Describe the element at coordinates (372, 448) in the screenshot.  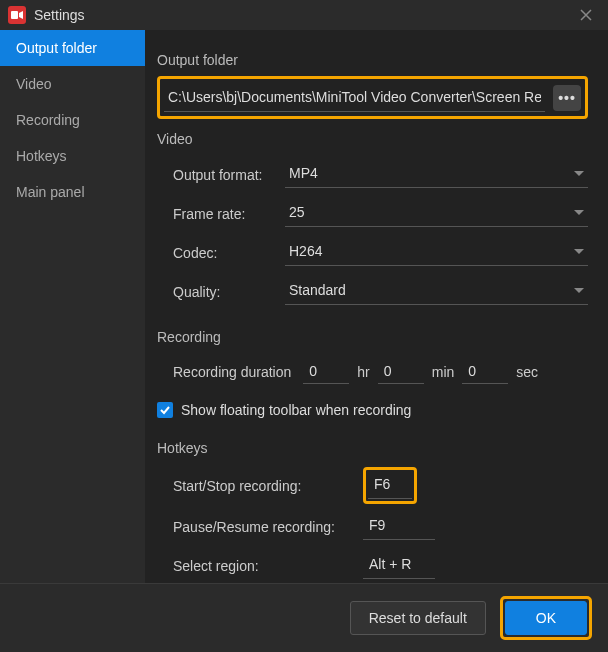
I see `hotkeys-heading: Hotkeys` at that location.